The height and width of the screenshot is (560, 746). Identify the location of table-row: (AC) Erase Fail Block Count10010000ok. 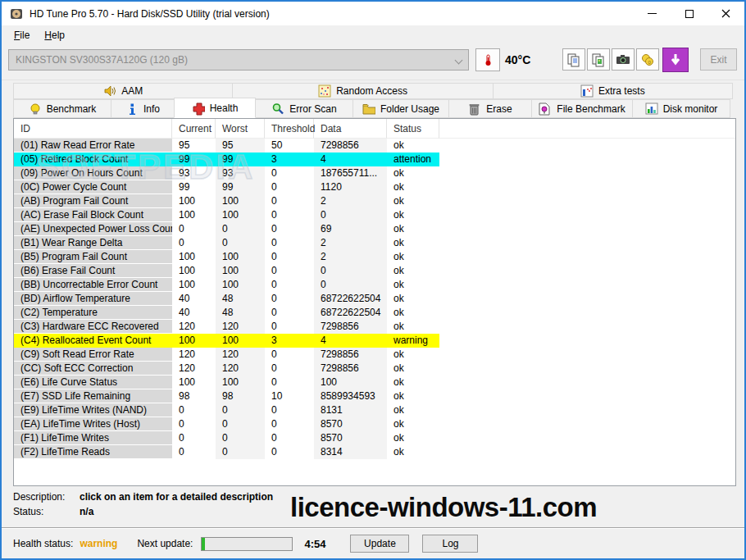
(375, 215).